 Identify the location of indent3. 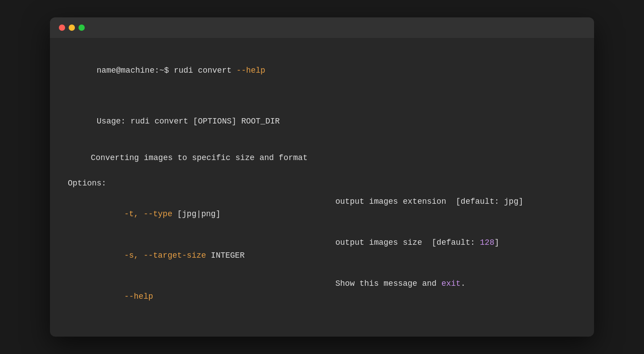
(115, 297).